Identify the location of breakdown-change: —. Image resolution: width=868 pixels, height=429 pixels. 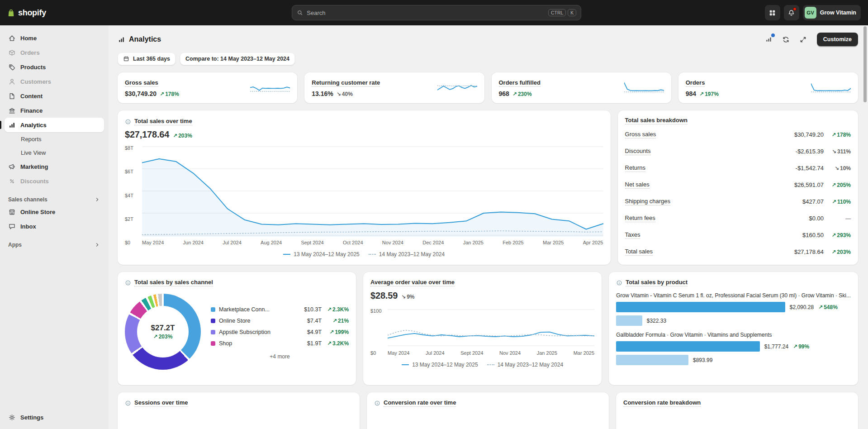
(837, 219).